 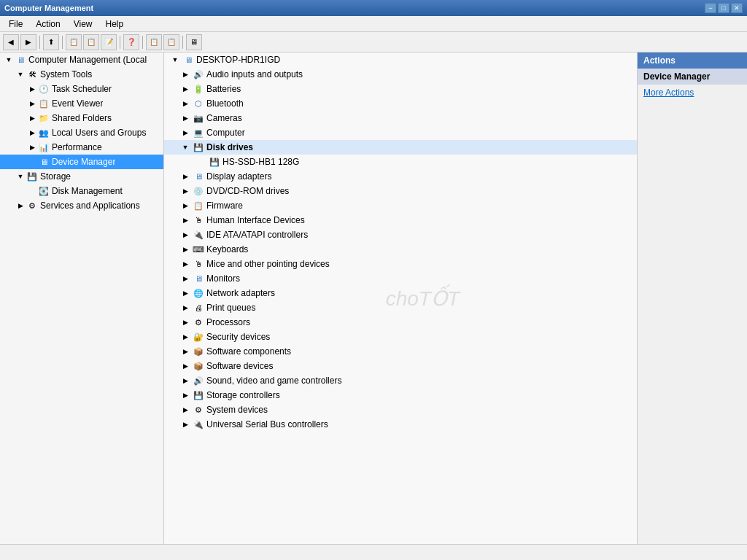 What do you see at coordinates (20, 206) in the screenshot?
I see `services-apps-expand: ▶` at bounding box center [20, 206].